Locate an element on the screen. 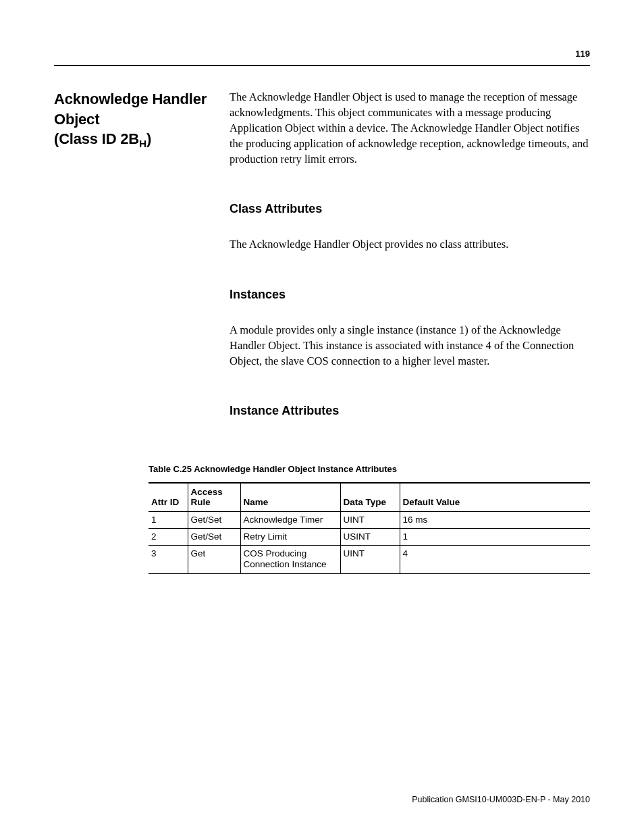 This screenshot has height=834, width=644. title-line-3-pre: (Class ID 2B is located at coordinates (97, 139).